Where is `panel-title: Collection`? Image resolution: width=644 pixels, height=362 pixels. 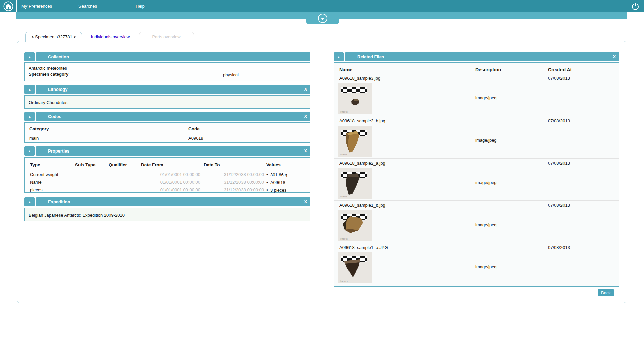 panel-title: Collection is located at coordinates (58, 57).